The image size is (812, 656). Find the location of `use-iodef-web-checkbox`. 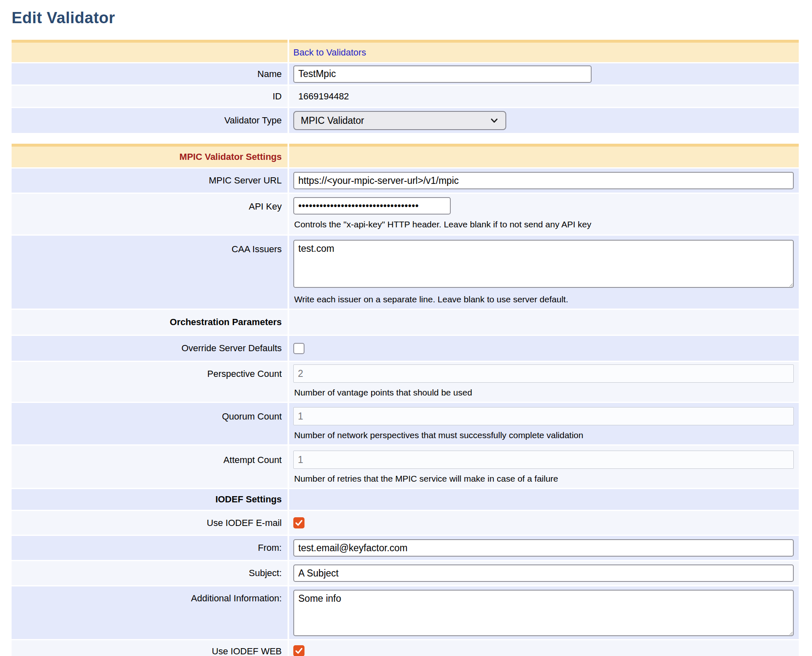

use-iodef-web-checkbox is located at coordinates (299, 651).